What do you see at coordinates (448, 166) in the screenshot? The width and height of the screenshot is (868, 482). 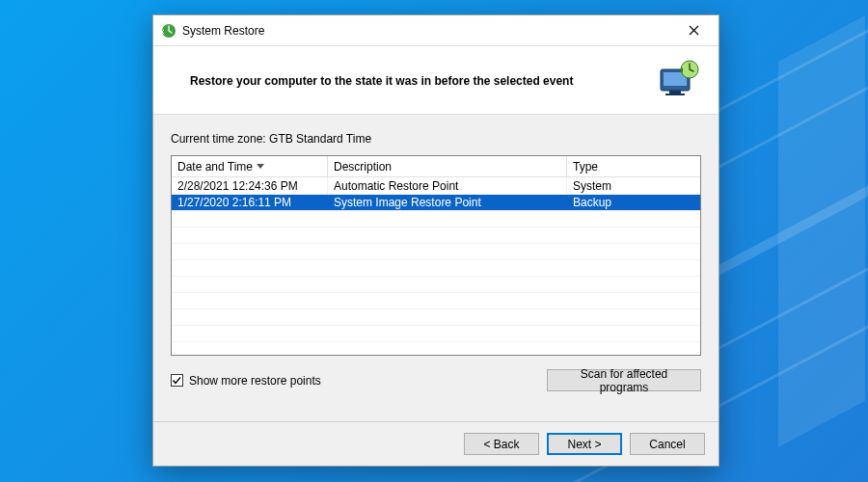 I see `column-description: Description` at bounding box center [448, 166].